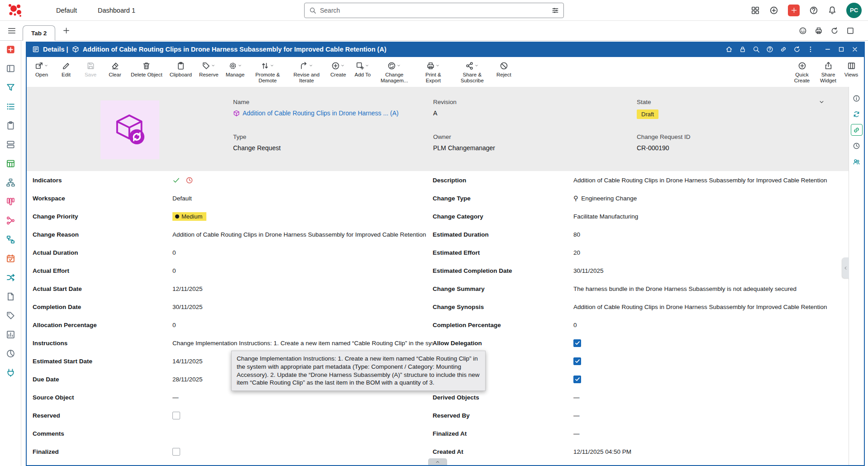  Describe the element at coordinates (10, 277) in the screenshot. I see `rail-shuffle` at that location.